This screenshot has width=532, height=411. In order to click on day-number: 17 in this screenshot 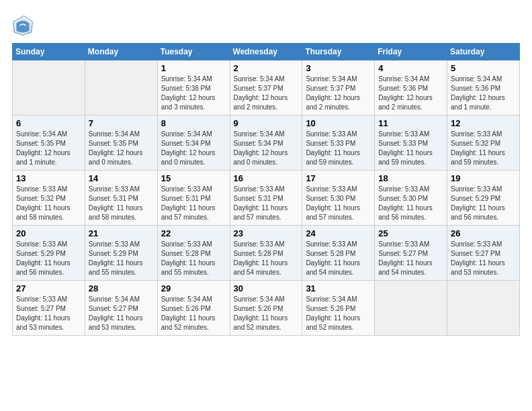, I will do `click(339, 179)`.